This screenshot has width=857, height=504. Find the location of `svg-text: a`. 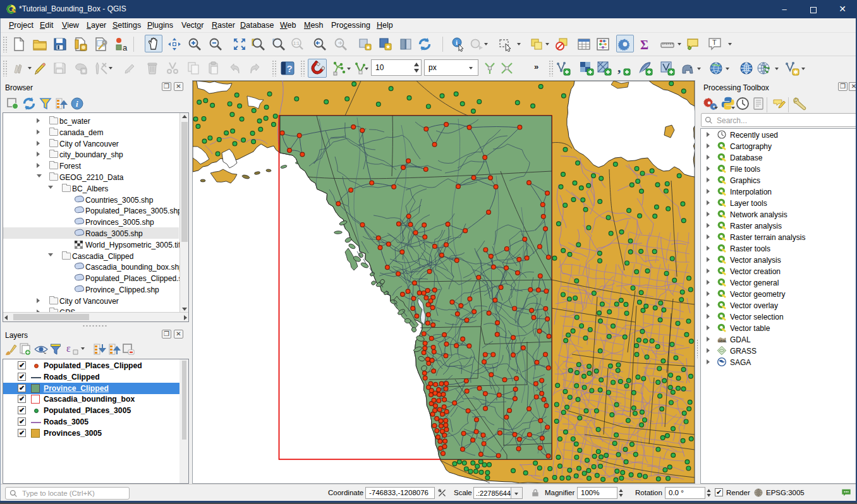

svg-text: a is located at coordinates (125, 47).